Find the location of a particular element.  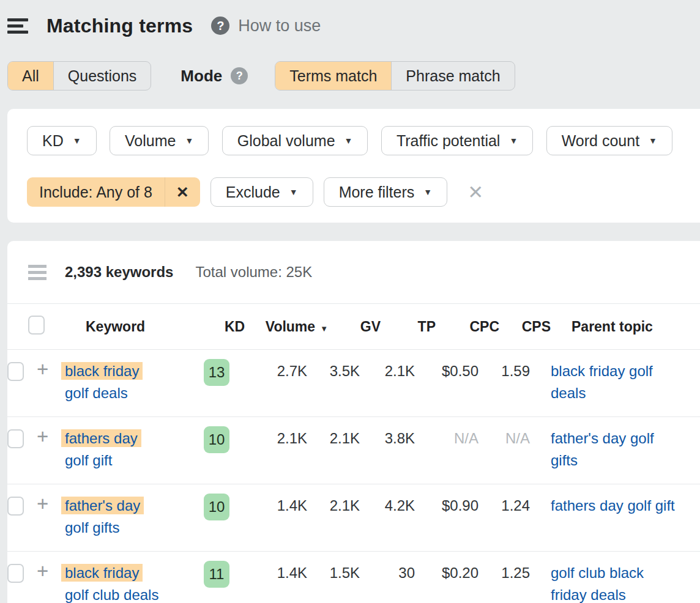

parent-topic-link: black friday golf deals is located at coordinates (613, 382).